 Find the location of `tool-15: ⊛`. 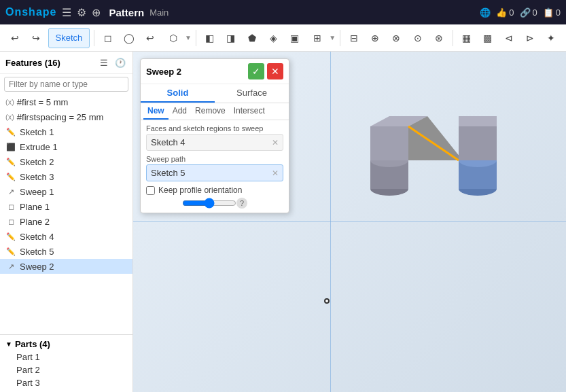

tool-15: ⊛ is located at coordinates (439, 38).